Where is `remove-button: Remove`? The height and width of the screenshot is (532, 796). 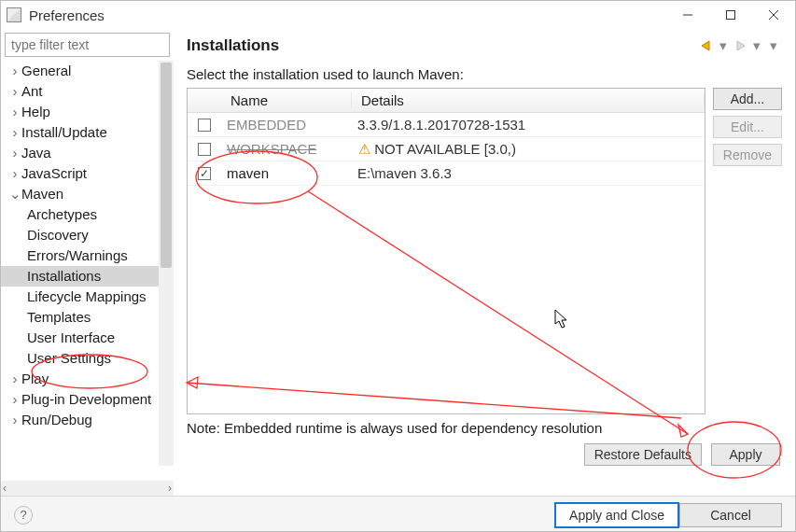 remove-button: Remove is located at coordinates (747, 155).